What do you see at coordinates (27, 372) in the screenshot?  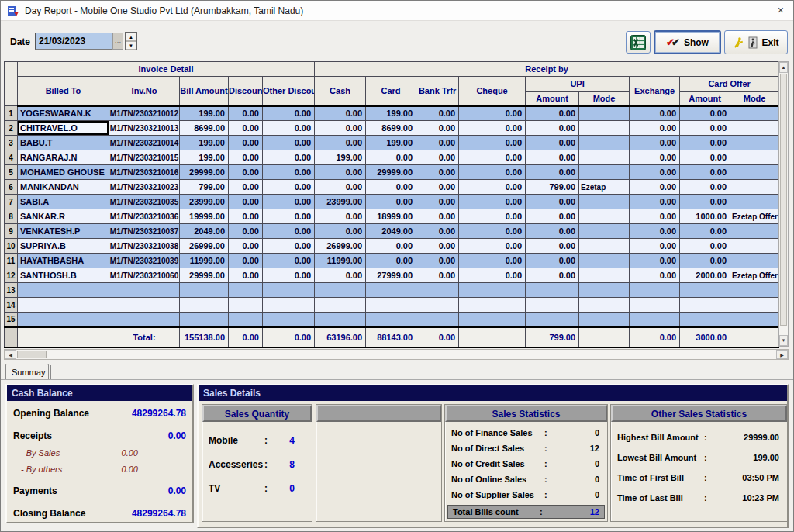 I see `tab-summary: Summay` at bounding box center [27, 372].